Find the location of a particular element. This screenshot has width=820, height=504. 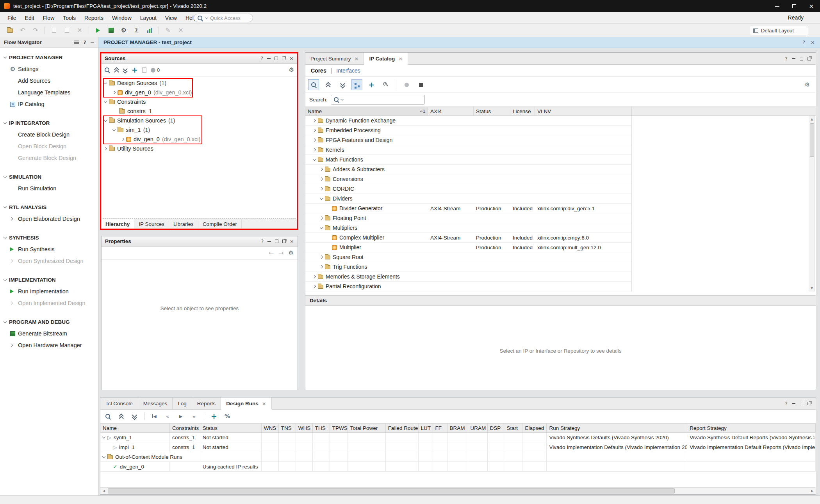

add-sources-icon: + is located at coordinates (135, 70).